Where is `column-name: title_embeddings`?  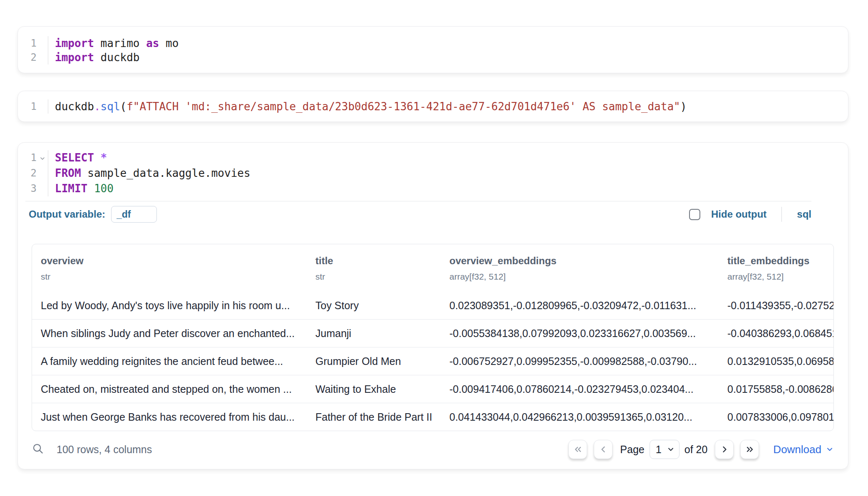 column-name: title_embeddings is located at coordinates (780, 261).